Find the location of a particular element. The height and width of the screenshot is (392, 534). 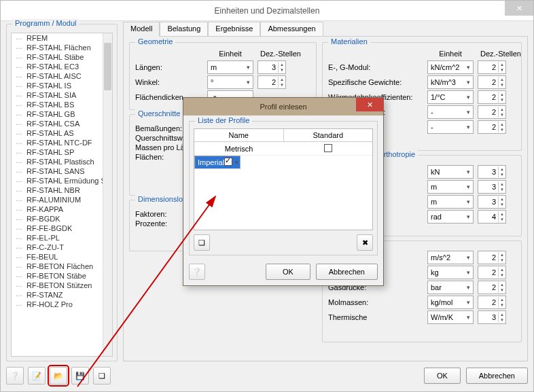

unit-select: kg/mol is located at coordinates (450, 302).